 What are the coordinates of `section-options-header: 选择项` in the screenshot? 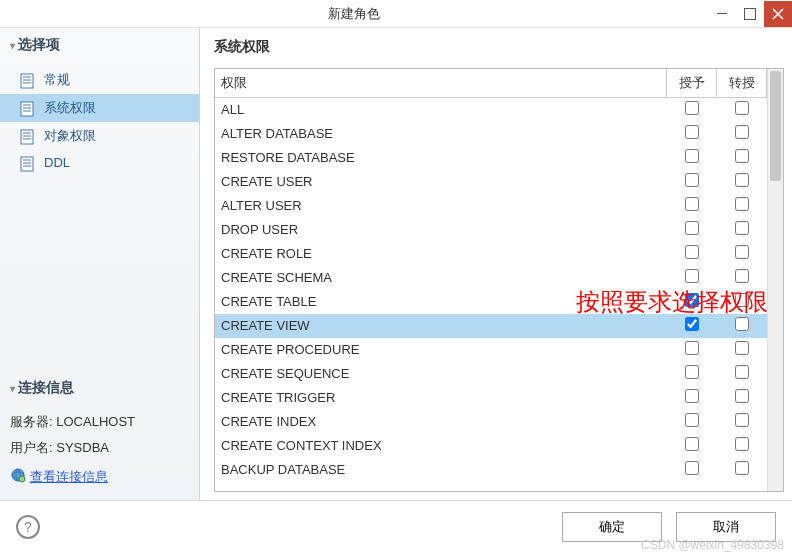 It's located at (100, 45).